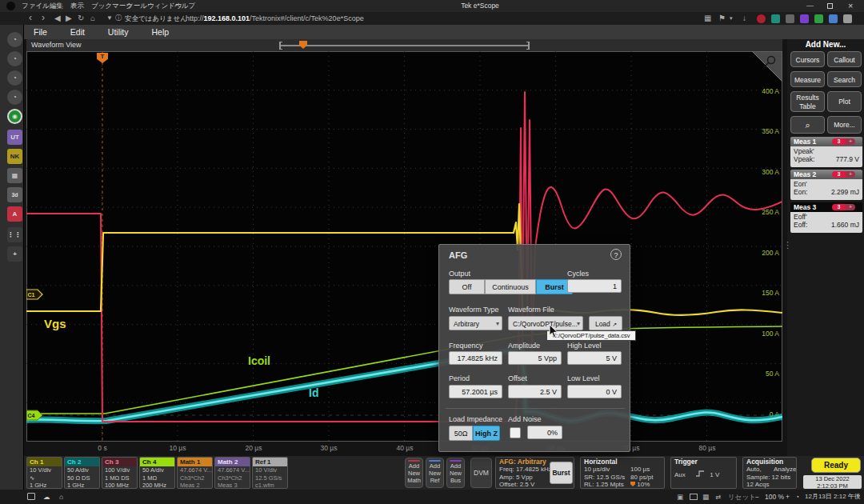  I want to click on taskbar-cloud-icon: ☁, so click(46, 497).